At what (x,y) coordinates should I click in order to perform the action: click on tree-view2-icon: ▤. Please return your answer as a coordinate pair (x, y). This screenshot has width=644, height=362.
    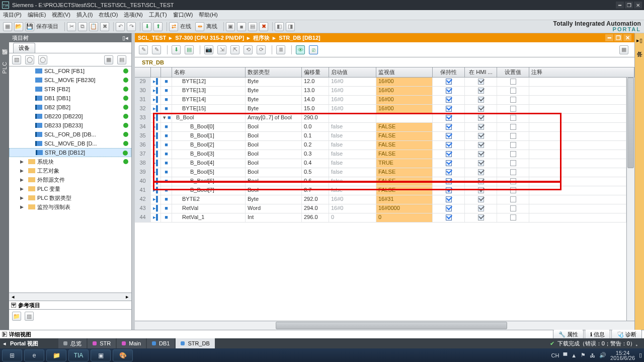
    Looking at the image, I should click on (122, 60).